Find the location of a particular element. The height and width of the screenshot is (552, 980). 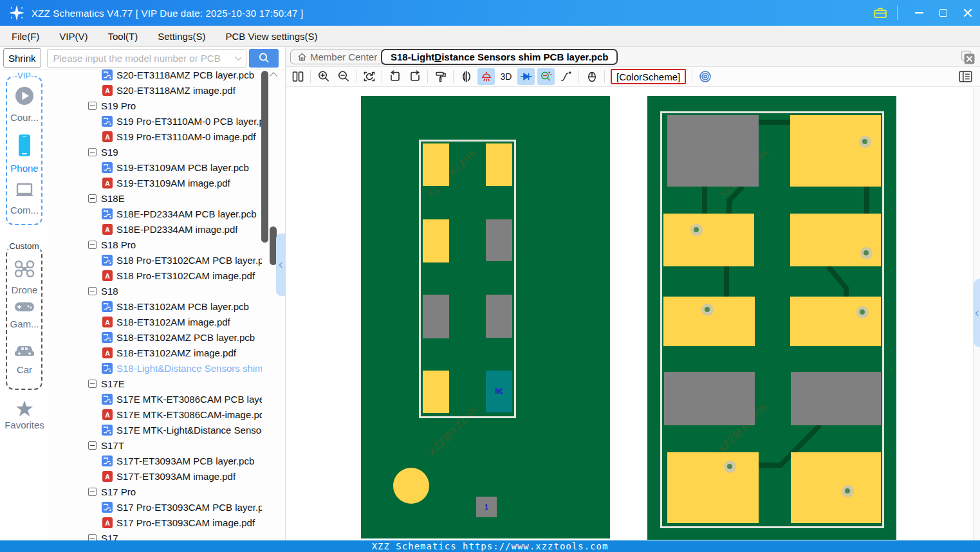

vip-briefcase-icon is located at coordinates (880, 13).